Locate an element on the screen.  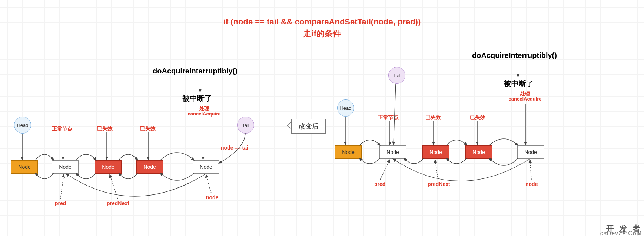
left-label-normal: 正常节点 is located at coordinates (62, 129).